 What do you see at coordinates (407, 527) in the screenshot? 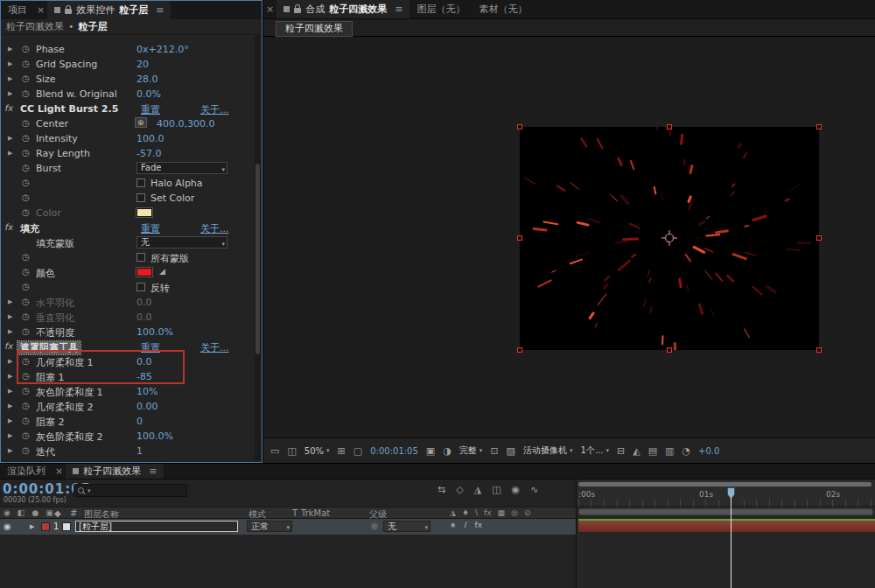
I see `parent-dropdown: 无 ▾` at bounding box center [407, 527].